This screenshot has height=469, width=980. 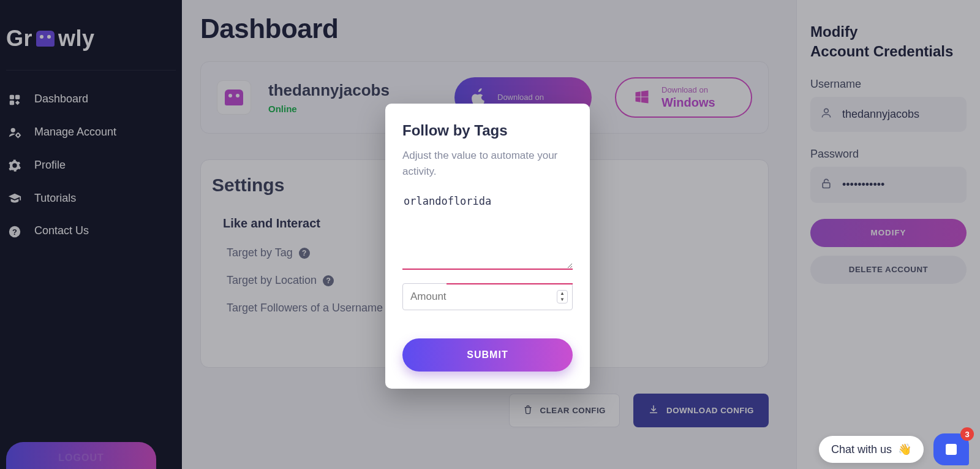 What do you see at coordinates (861, 450) in the screenshot?
I see `chat-text: Chat with us` at bounding box center [861, 450].